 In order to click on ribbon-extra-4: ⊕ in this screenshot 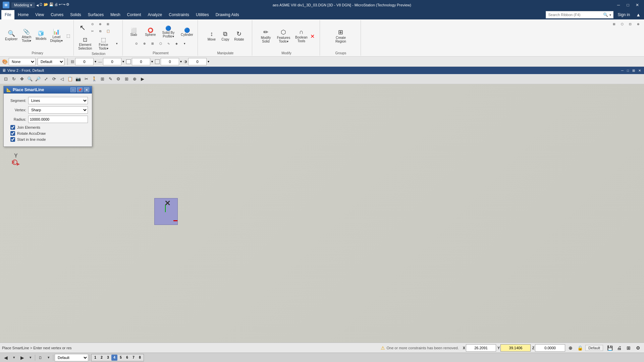, I will do `click(638, 24)`.